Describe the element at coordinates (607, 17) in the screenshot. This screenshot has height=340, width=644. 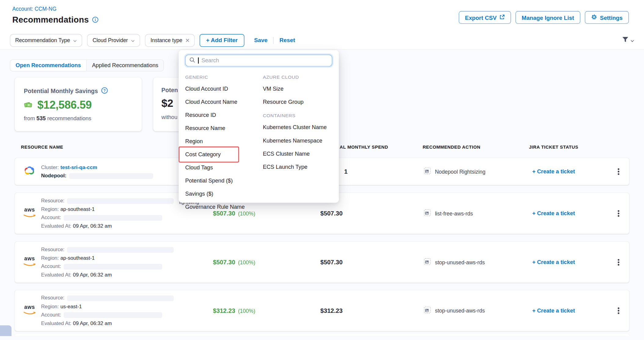
I see `settings-button: Settings` at that location.